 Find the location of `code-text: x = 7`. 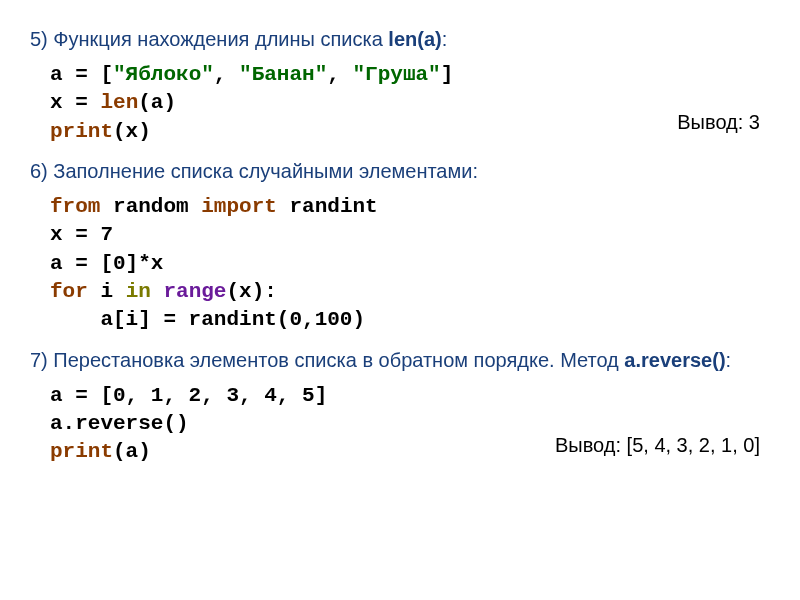

code-text: x = 7 is located at coordinates (82, 234).